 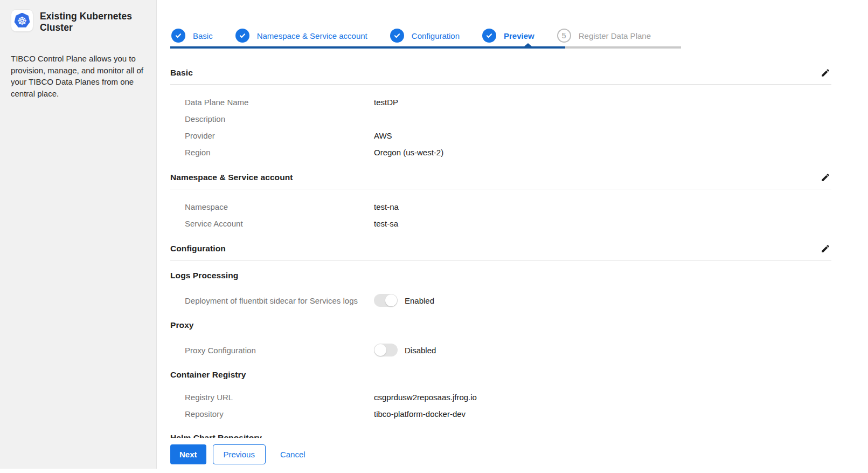 I want to click on field-label: Namespace, so click(x=279, y=207).